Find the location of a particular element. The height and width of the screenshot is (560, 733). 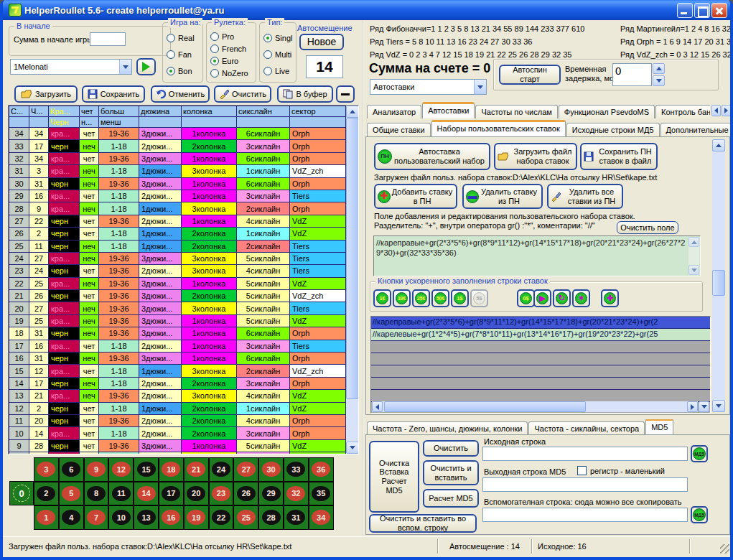

copy-buffer-button: В буфер is located at coordinates (305, 94).